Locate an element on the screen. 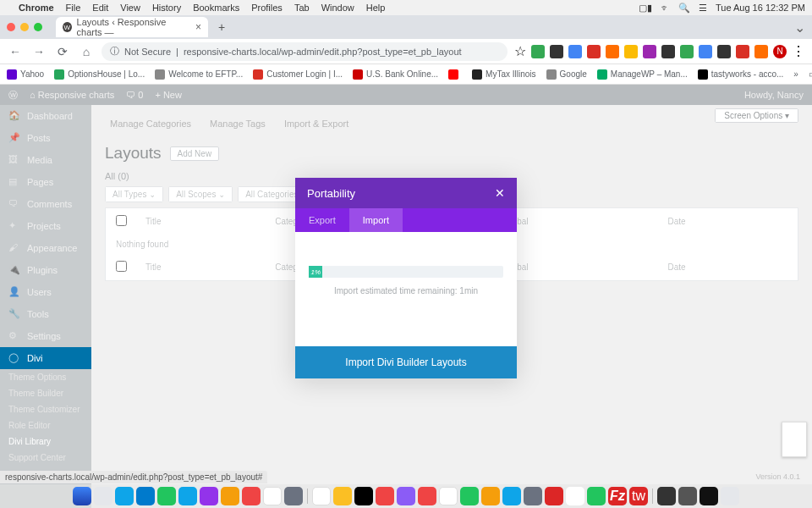 The image size is (812, 508). dock-music-icon is located at coordinates (385, 496).